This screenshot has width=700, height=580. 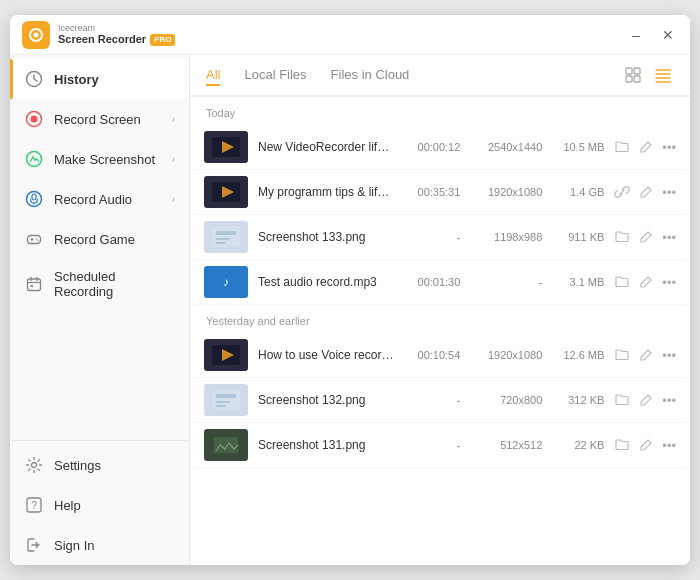 What do you see at coordinates (213, 76) in the screenshot?
I see `tab-all: All` at bounding box center [213, 76].